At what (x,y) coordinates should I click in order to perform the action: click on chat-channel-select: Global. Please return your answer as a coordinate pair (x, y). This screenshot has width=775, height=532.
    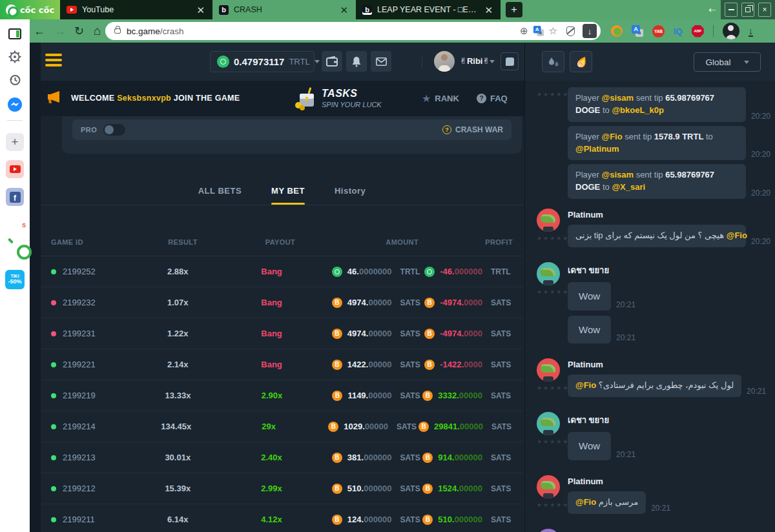
    Looking at the image, I should click on (727, 62).